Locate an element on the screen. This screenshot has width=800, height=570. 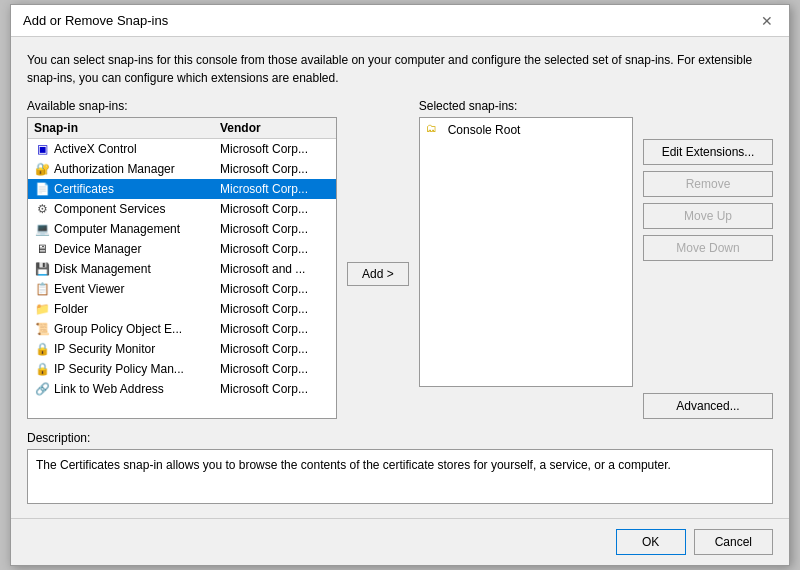
available-item: 🔗 Link to Web Address Microsoft Corp... is located at coordinates (182, 389).